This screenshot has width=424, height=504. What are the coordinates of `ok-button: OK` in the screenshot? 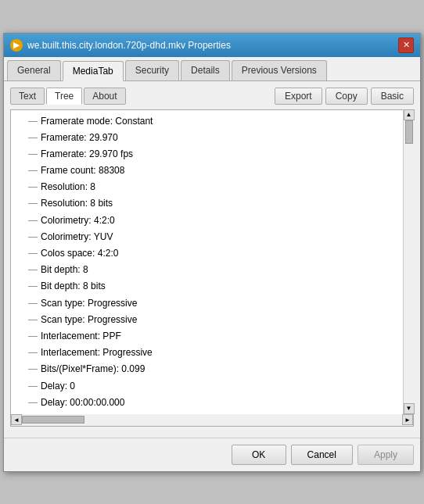 It's located at (259, 455).